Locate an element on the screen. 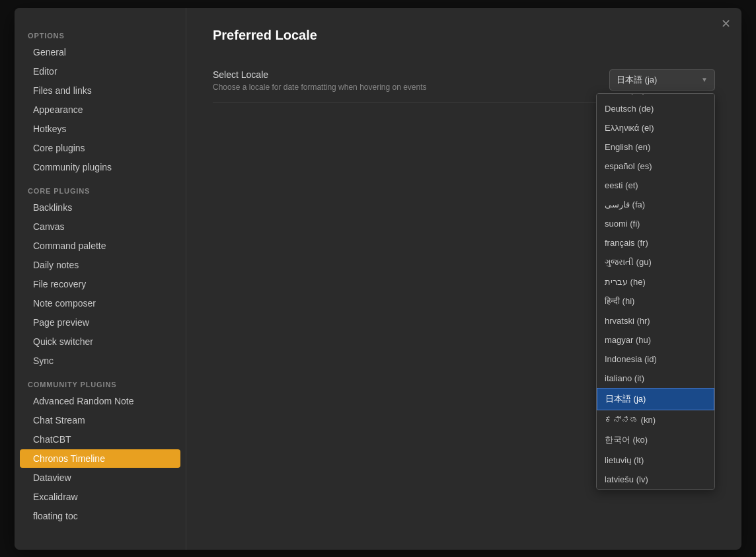  dropdown-option-it: italiano (it) is located at coordinates (656, 378).